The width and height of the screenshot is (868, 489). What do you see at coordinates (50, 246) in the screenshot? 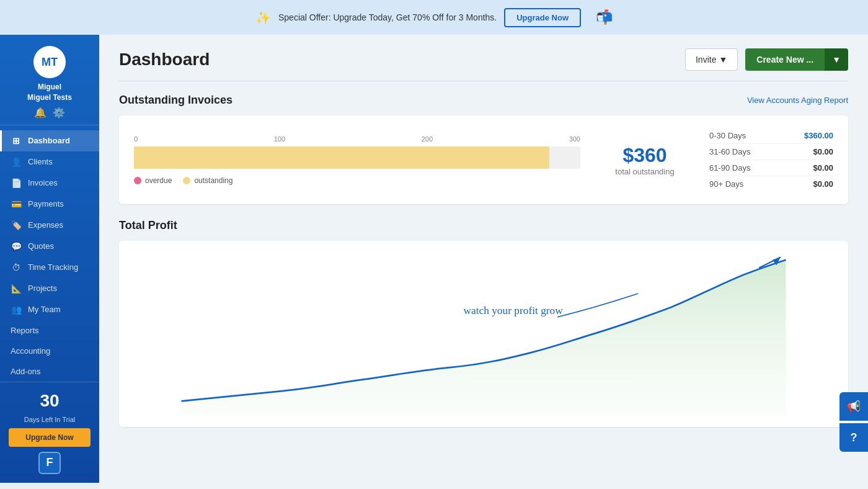
I see `sidebar-item-quotes: 💬Quotes` at bounding box center [50, 246].